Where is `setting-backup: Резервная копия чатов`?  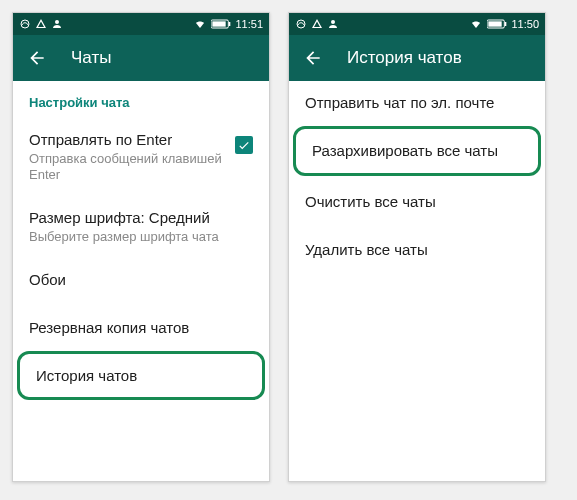 setting-backup: Резервная копия чатов is located at coordinates (141, 330).